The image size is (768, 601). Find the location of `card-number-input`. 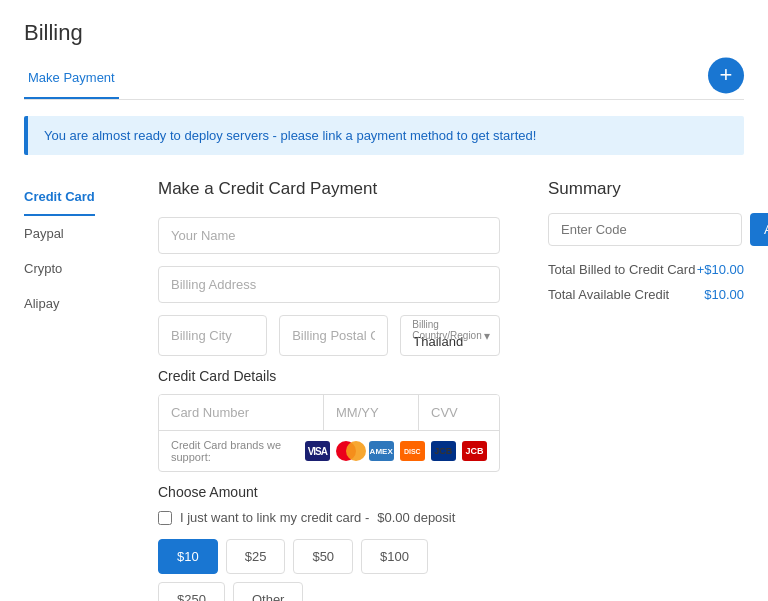

card-number-input is located at coordinates (242, 412).